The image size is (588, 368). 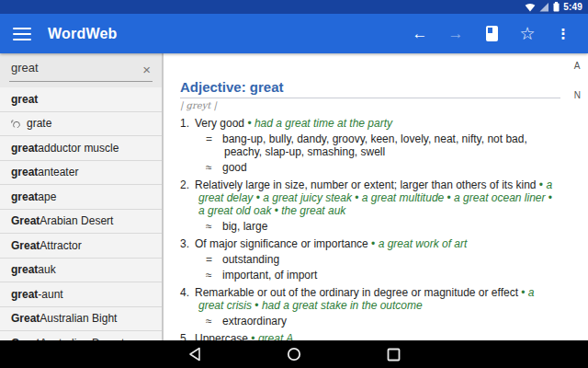 I want to click on status-icons: 5:49, so click(x=553, y=7).